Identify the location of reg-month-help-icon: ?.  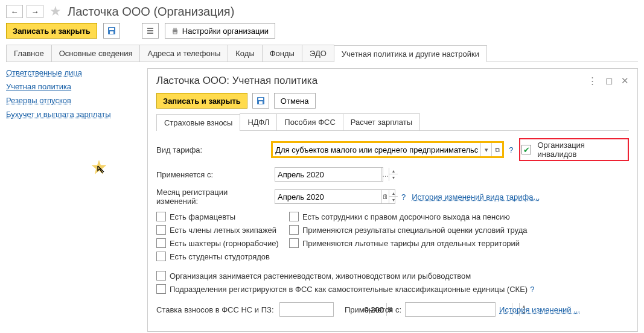
(403, 197).